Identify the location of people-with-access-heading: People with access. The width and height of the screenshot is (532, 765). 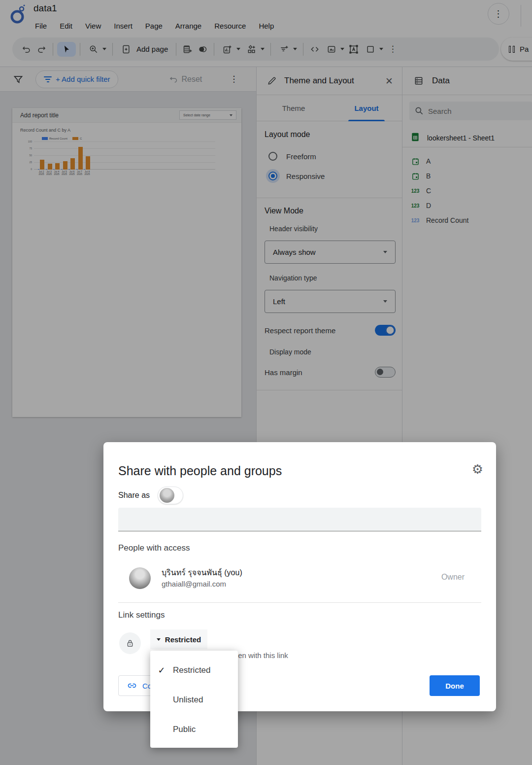
(154, 548).